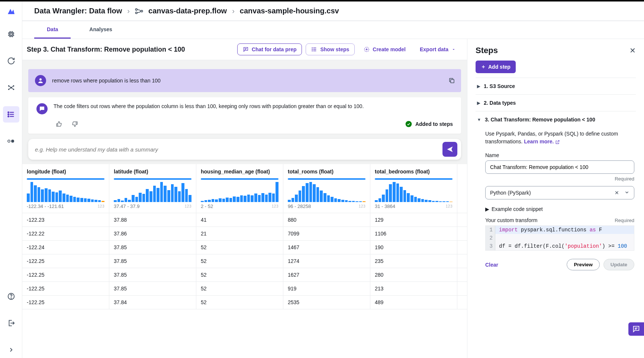 The image size is (644, 358). What do you see at coordinates (11, 180) in the screenshot?
I see `left-nav` at bounding box center [11, 180].